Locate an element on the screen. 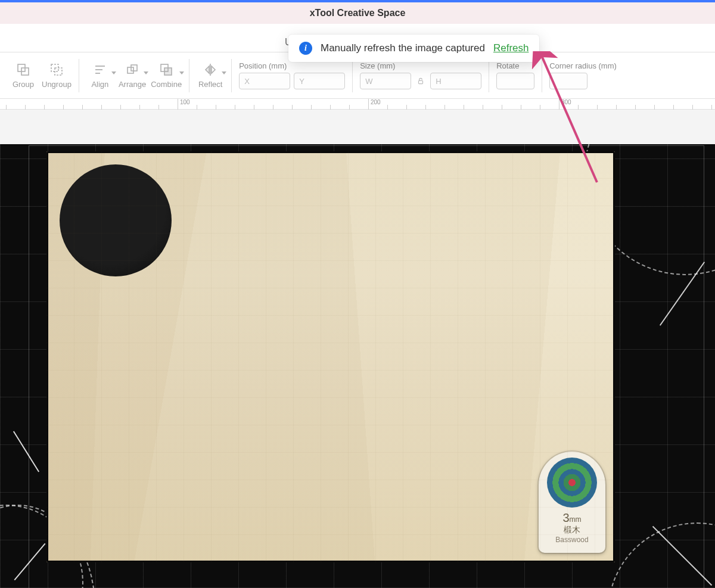 This screenshot has height=588, width=715. ruler-tick-label: 200 is located at coordinates (375, 102).